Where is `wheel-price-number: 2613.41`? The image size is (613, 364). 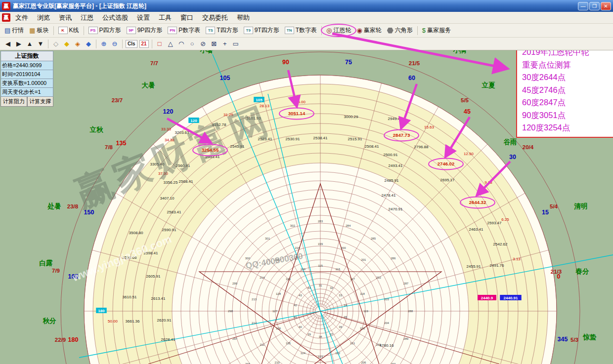 wheel-price-number: 2613.41 is located at coordinates (158, 298).